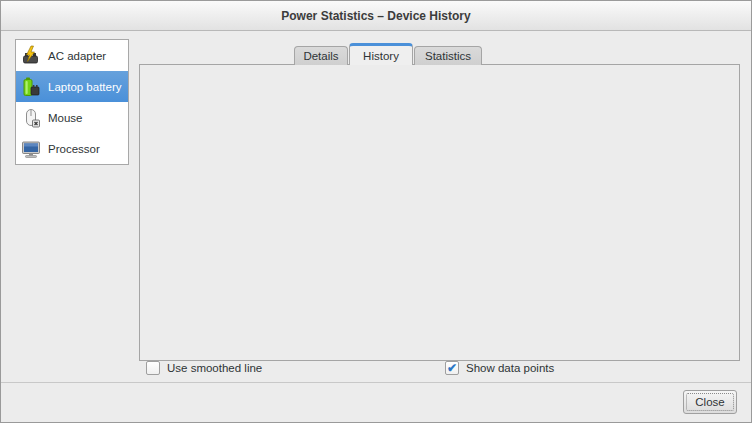  I want to click on tab-history: History, so click(381, 54).